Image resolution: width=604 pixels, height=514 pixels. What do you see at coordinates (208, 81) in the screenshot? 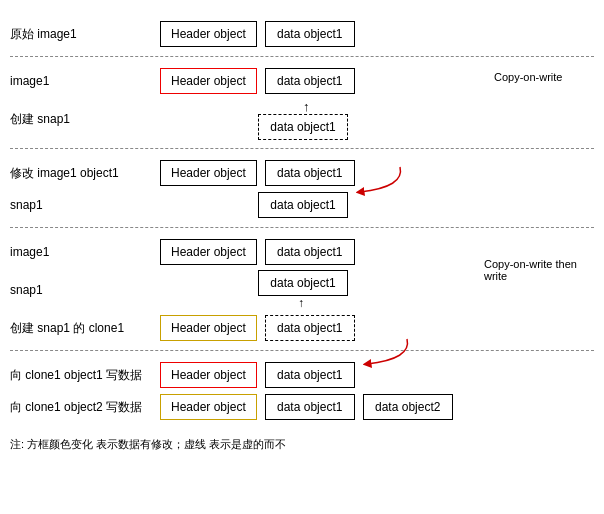
I see `header-box-image1: Header object` at bounding box center [208, 81].